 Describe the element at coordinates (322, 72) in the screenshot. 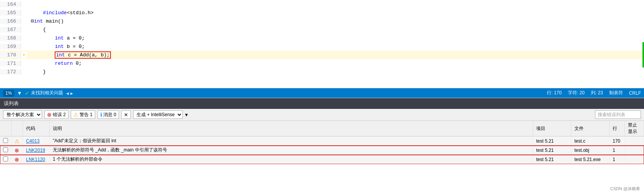

I see `code-line: 172 }` at that location.